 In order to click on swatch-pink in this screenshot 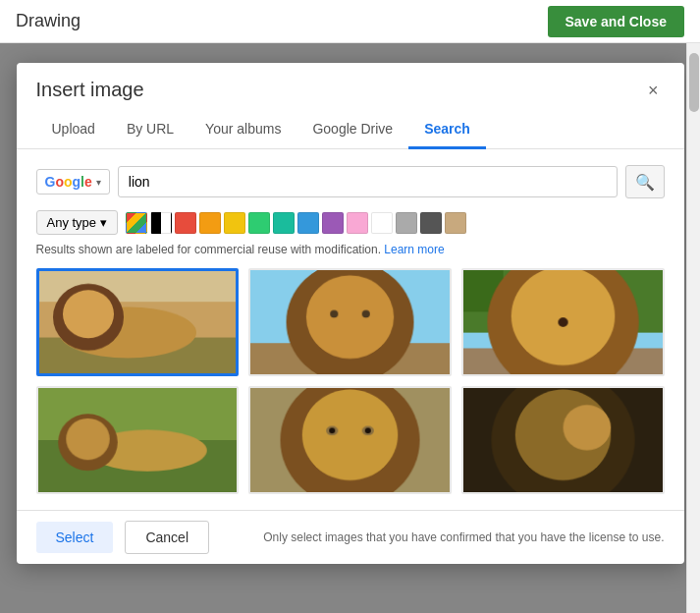, I will do `click(357, 223)`.